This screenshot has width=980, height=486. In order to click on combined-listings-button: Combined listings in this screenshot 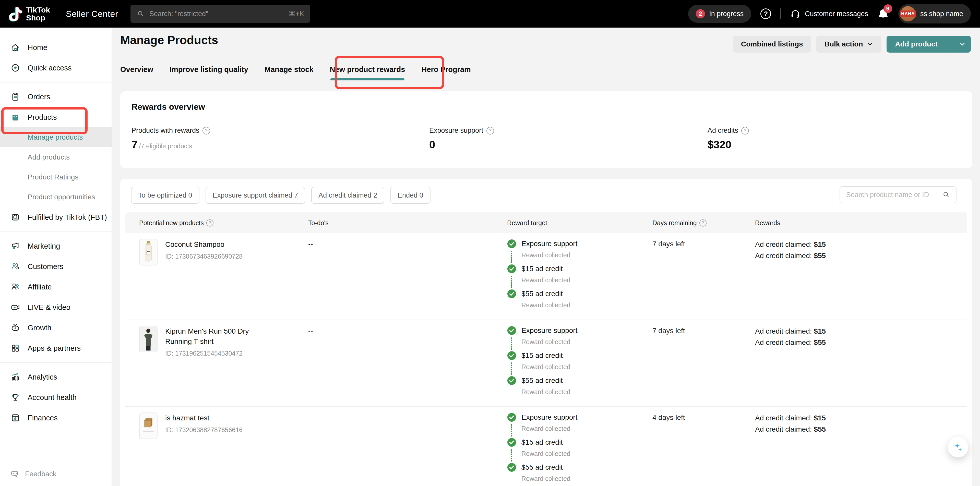, I will do `click(772, 44)`.